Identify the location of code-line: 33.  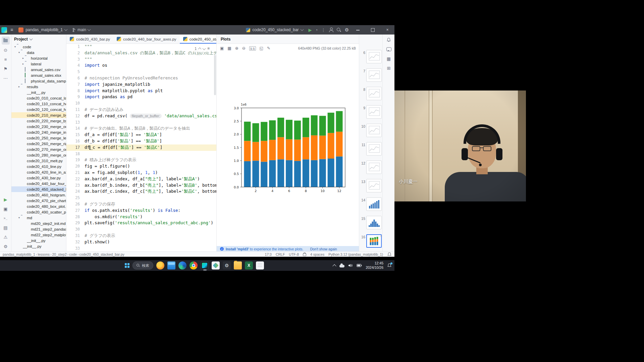
(142, 249).